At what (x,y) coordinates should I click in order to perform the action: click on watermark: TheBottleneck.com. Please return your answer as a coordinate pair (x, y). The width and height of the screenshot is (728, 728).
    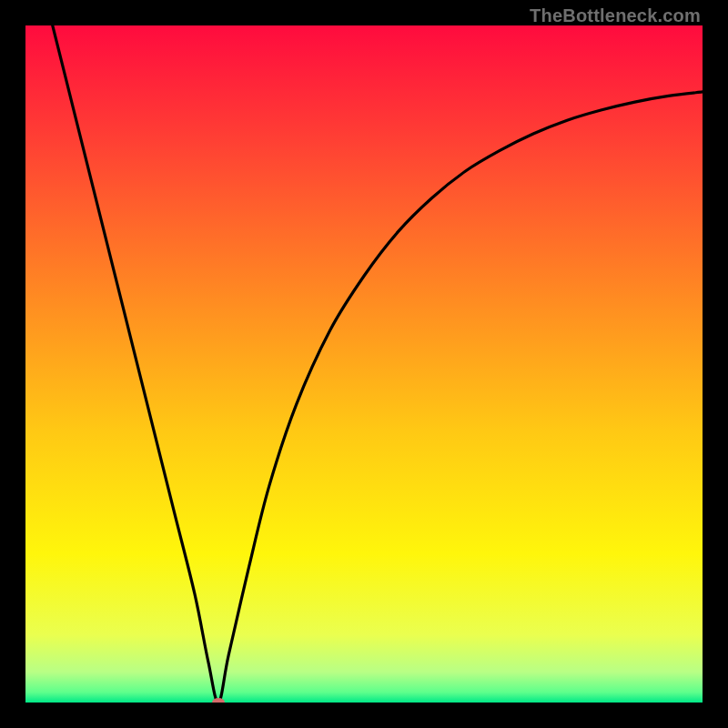
    Looking at the image, I should click on (615, 16).